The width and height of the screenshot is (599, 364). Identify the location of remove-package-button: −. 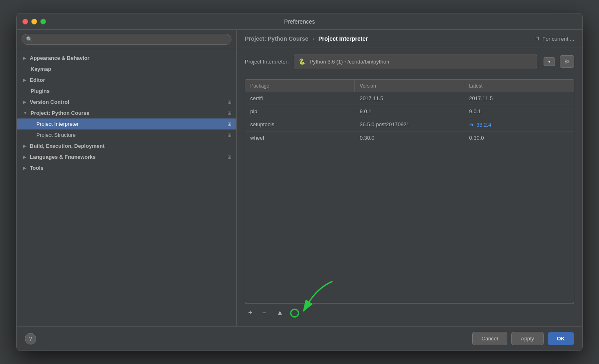
(265, 313).